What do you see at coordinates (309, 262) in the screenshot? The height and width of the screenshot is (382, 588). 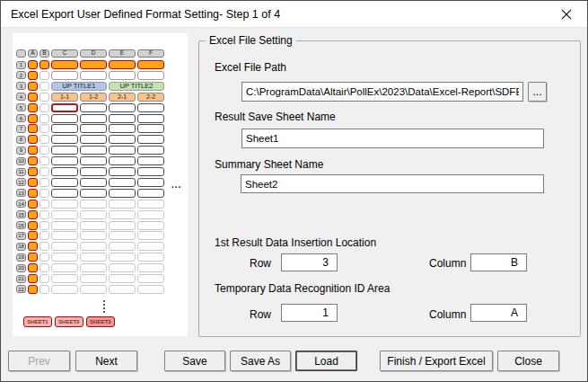 I see `insertion-row-input` at bounding box center [309, 262].